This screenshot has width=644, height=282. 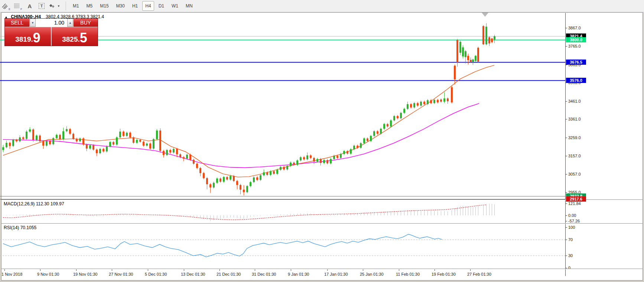 What do you see at coordinates (299, 274) in the screenshot?
I see `time-tick-label: 9 Jan 01:30` at bounding box center [299, 274].